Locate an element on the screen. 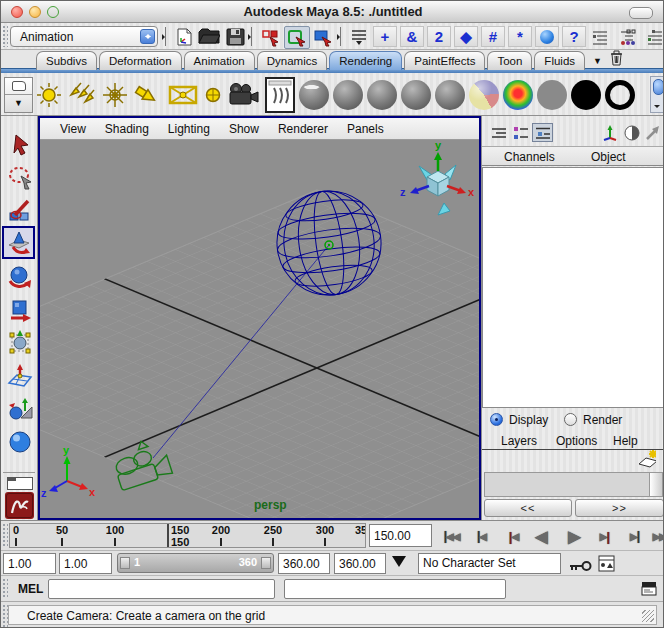 The image size is (664, 628). tool-settings-toggle is located at coordinates (628, 36).